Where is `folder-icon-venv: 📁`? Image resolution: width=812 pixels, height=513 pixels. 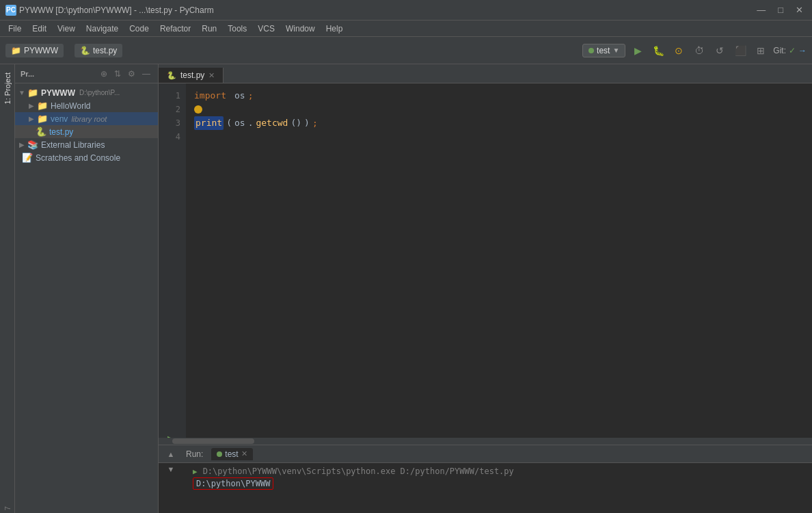 folder-icon-venv: 📁 is located at coordinates (42, 119).